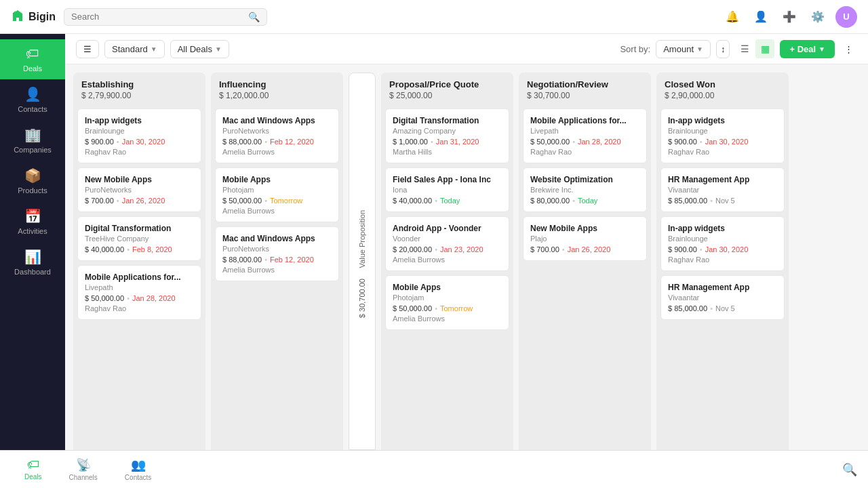 The width and height of the screenshot is (868, 488). Describe the element at coordinates (140, 190) in the screenshot. I see `deal-card: New Mobile Apps PuroNetworks $ 700.00 • …` at that location.